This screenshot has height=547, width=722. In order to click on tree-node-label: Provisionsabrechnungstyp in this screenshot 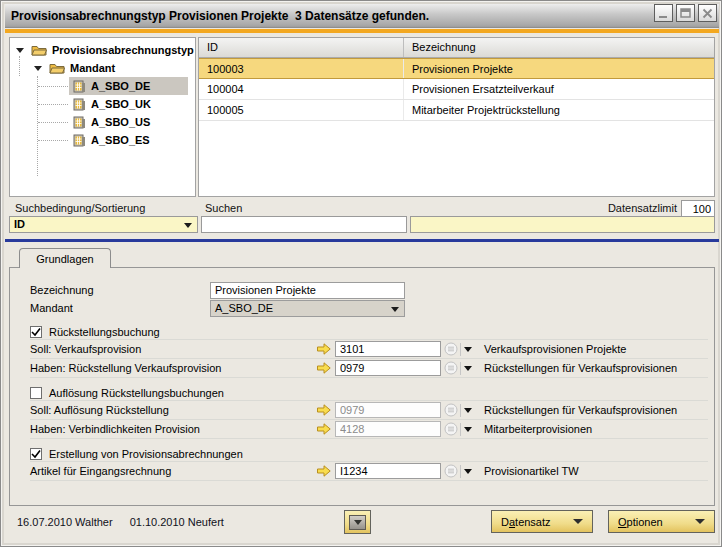, I will do `click(123, 50)`.